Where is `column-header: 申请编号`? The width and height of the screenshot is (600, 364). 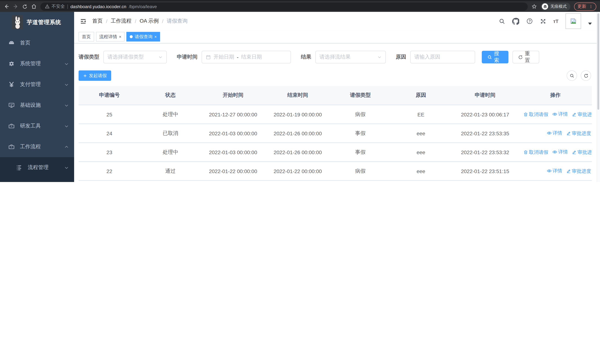 column-header: 申请编号 is located at coordinates (109, 95).